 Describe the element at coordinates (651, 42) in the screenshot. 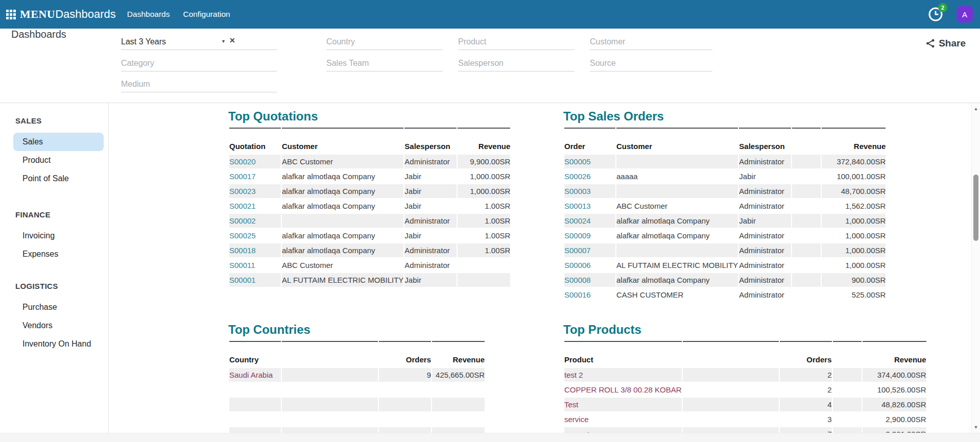

I see `customer-filter-field` at that location.